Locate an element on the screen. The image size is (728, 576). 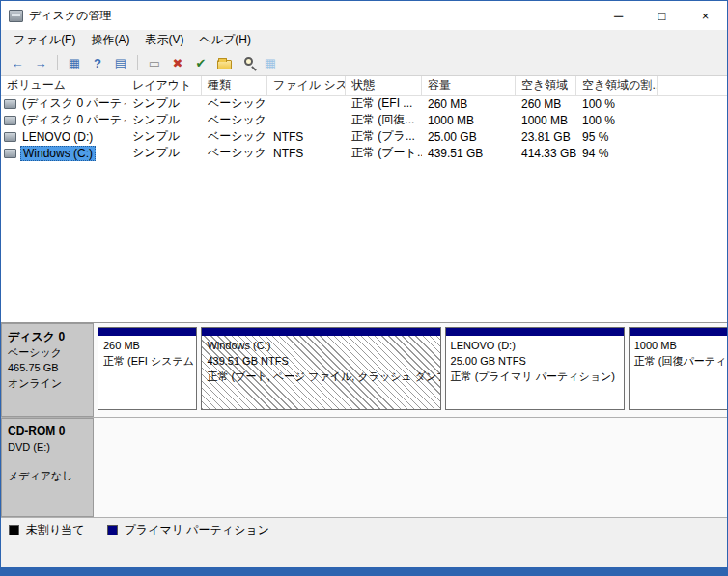
column-header-status: 状態 is located at coordinates (384, 85).